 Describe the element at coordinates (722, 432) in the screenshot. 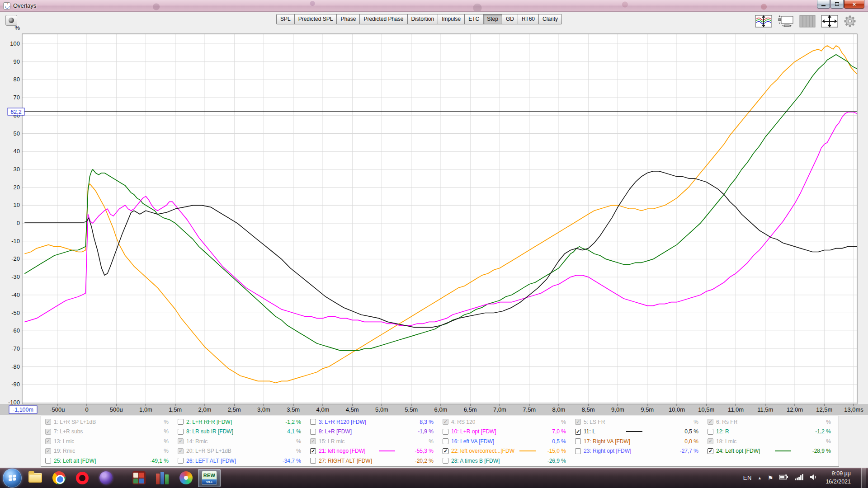

I see `legend-label: 12: R` at that location.